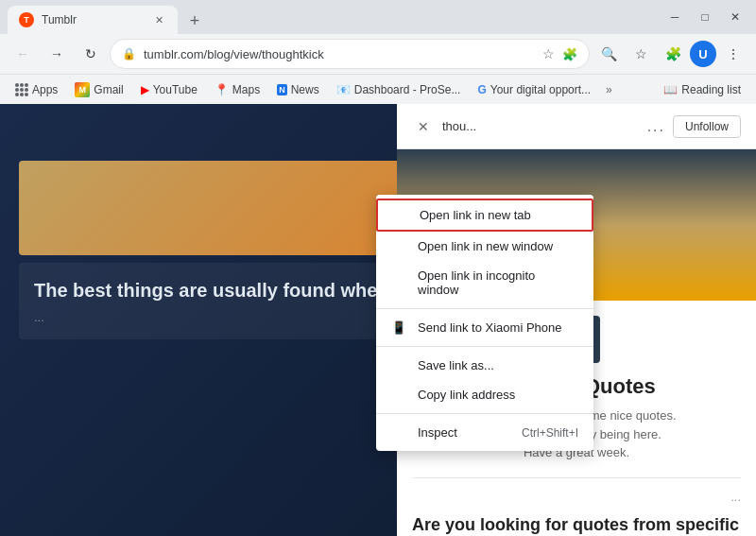 The image size is (756, 536). I want to click on search-button: 🔍, so click(609, 54).